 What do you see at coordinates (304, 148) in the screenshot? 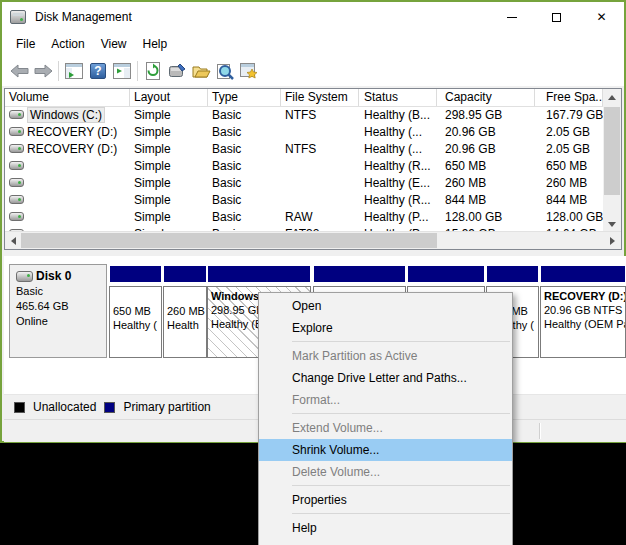
I see `table-row: RECOVERY (D:) Simple Basic NTFS Healthy …` at bounding box center [304, 148].